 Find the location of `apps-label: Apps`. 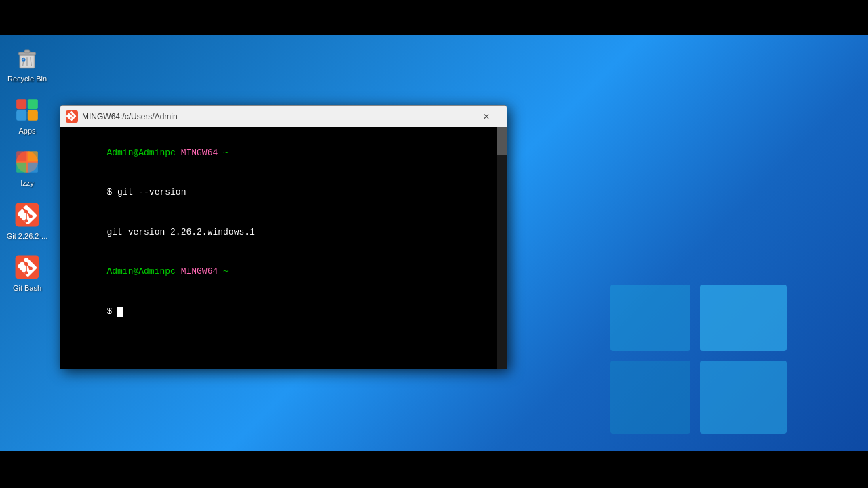

apps-label: Apps is located at coordinates (27, 131).